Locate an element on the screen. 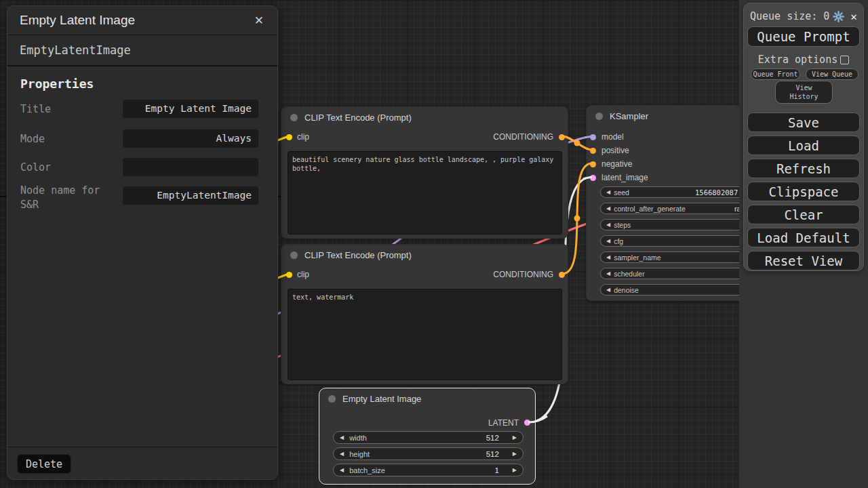 Image resolution: width=868 pixels, height=488 pixels. close-menu-icon: ✕ is located at coordinates (854, 16).